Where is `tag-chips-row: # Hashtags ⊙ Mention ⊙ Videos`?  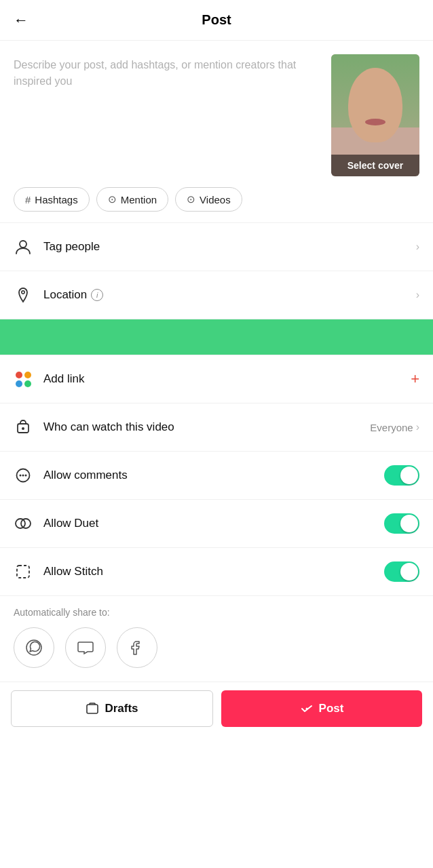
tag-chips-row: # Hashtags ⊙ Mention ⊙ Videos is located at coordinates (216, 205).